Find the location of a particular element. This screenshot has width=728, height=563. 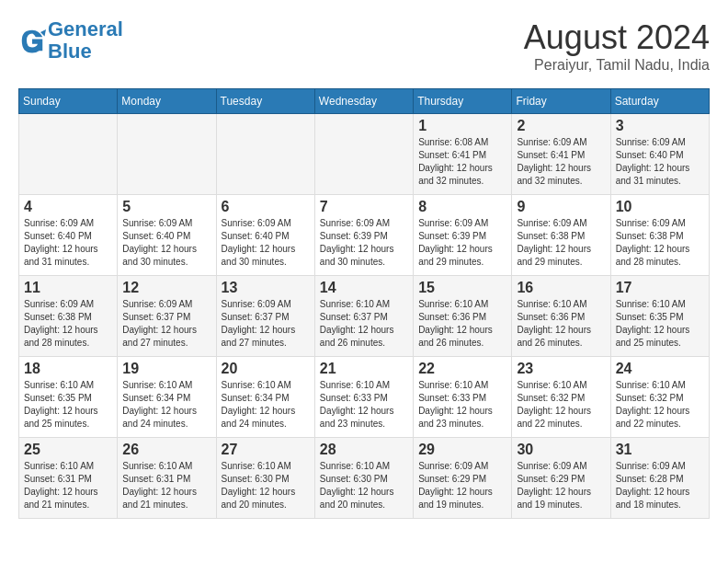

calendar-subtitle: Peraiyur, Tamil Nadu, India is located at coordinates (617, 65).